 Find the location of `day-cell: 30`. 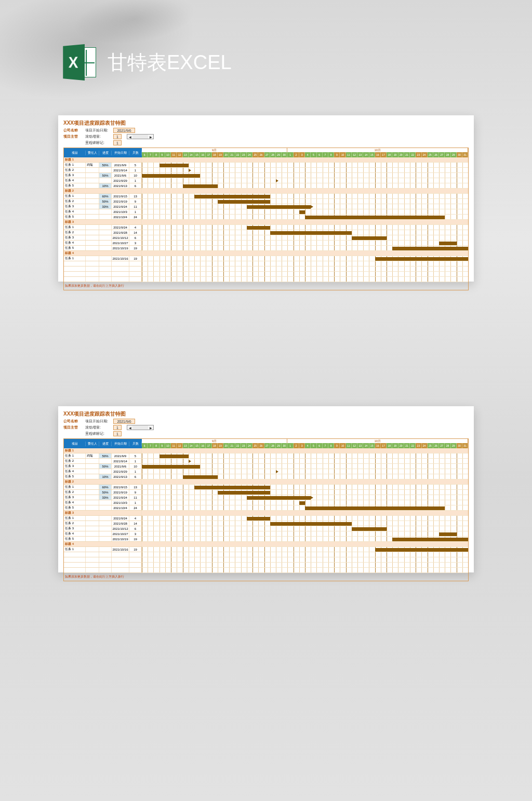

day-cell: 30 is located at coordinates (285, 155).